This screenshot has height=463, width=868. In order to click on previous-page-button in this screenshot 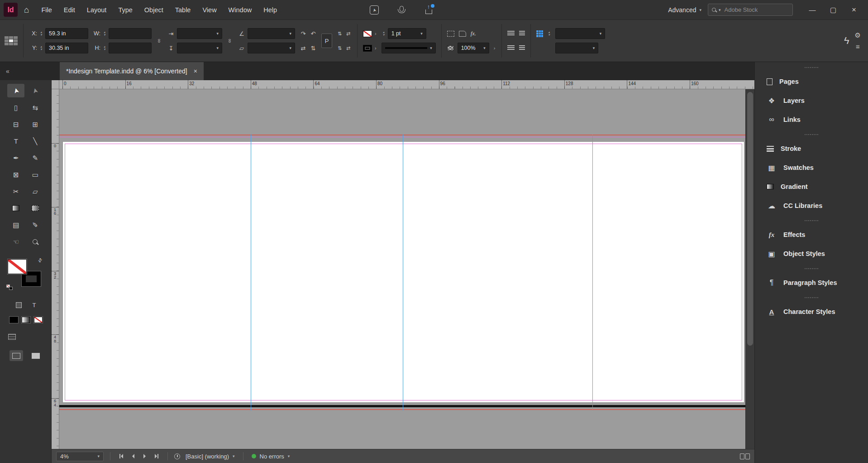, I will do `click(133, 456)`.